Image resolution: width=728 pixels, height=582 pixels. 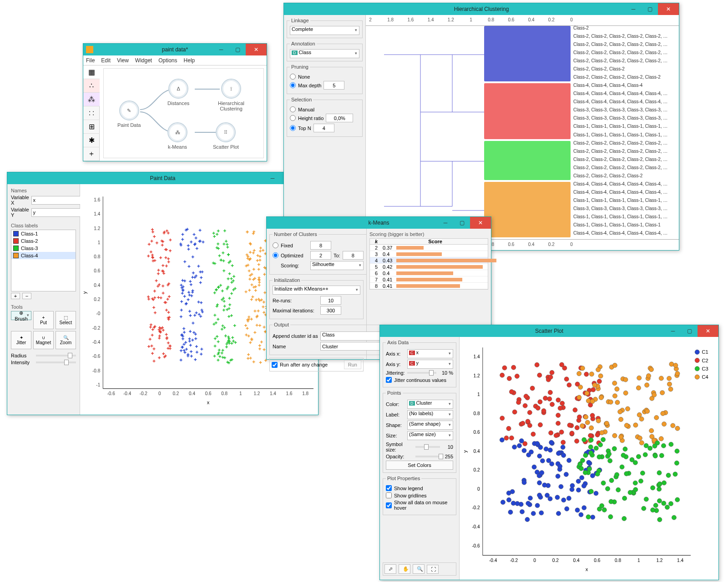 I want to click on zoom-tool: 🔍, so click(x=419, y=569).